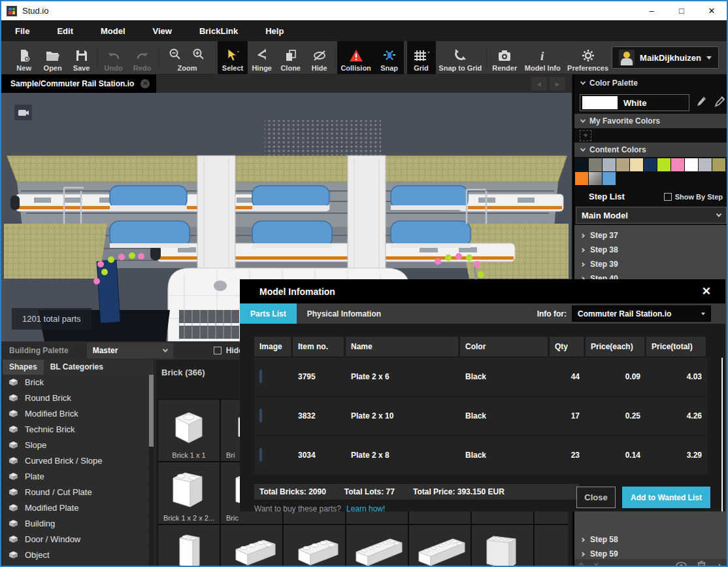 Image resolution: width=728 pixels, height=567 pixels. I want to click on tab-parts-list: Parts List, so click(268, 314).